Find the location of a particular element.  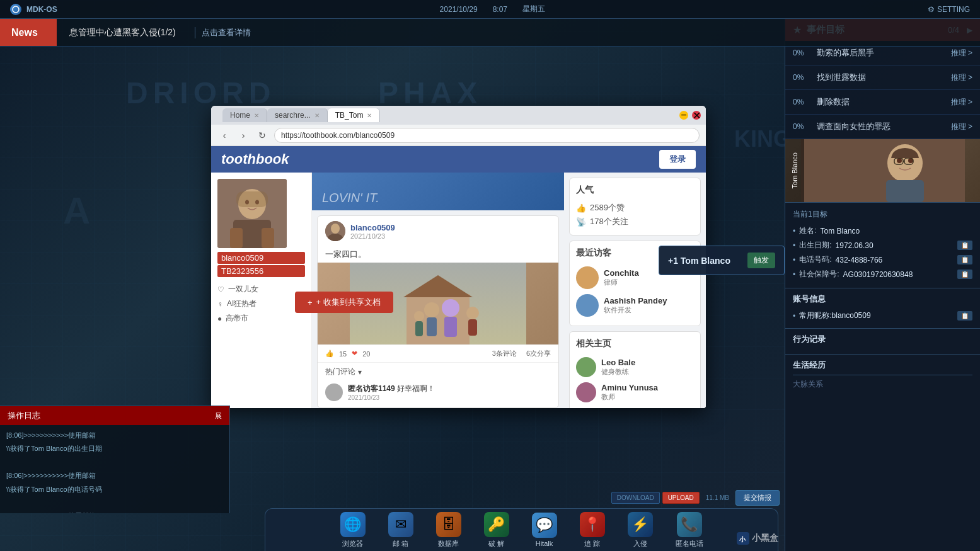

login-button: 登录 is located at coordinates (677, 159).